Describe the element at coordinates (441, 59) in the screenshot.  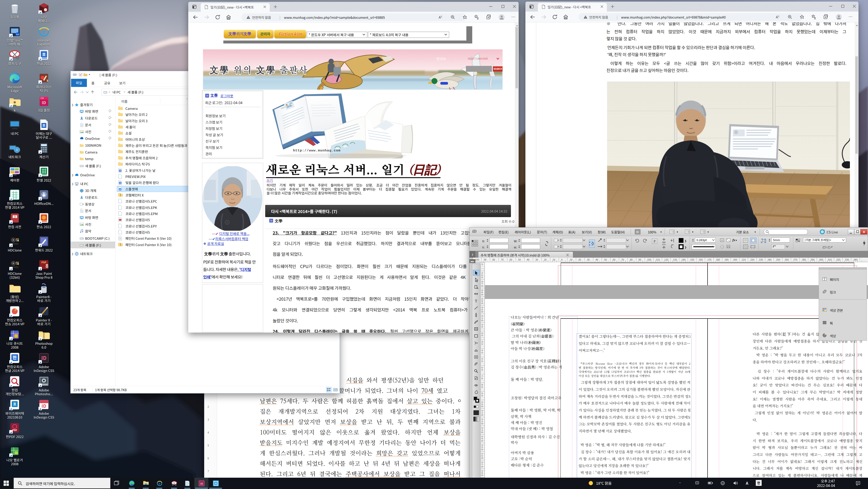
I see `svg-text: 한국어` at that location.